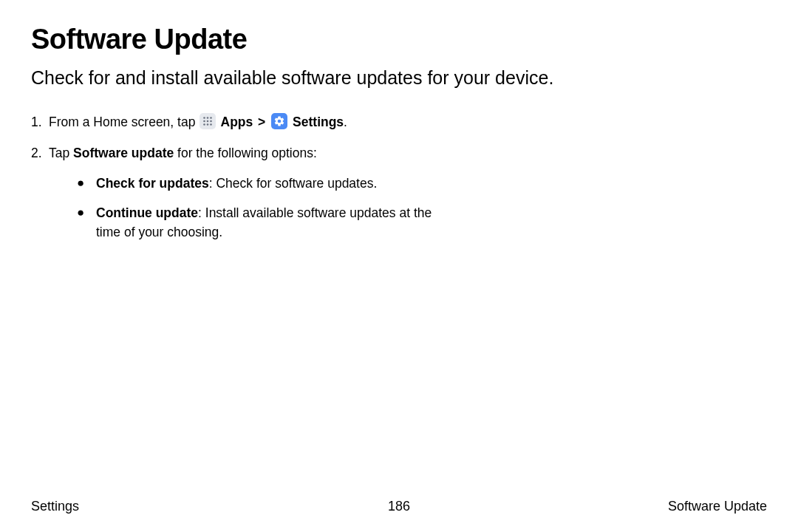 The image size is (798, 532). Describe the element at coordinates (245, 153) in the screenshot. I see `step-text-end: for the following options:` at that location.